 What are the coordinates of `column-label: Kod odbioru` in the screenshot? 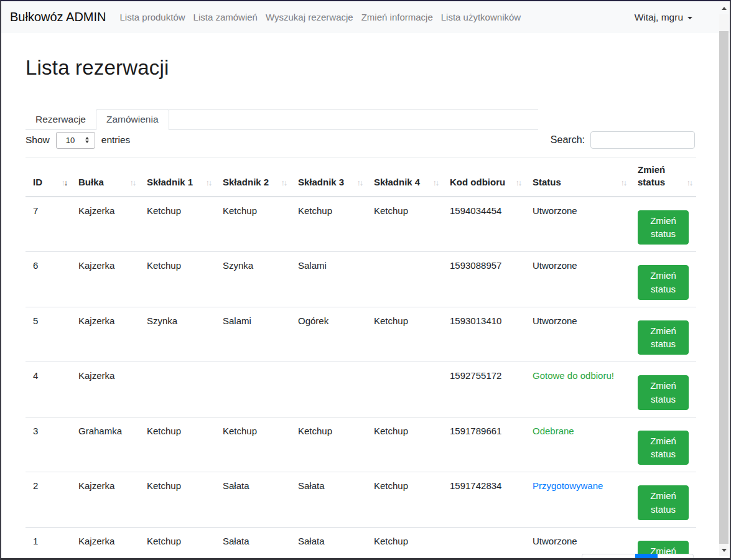 It's located at (478, 182).